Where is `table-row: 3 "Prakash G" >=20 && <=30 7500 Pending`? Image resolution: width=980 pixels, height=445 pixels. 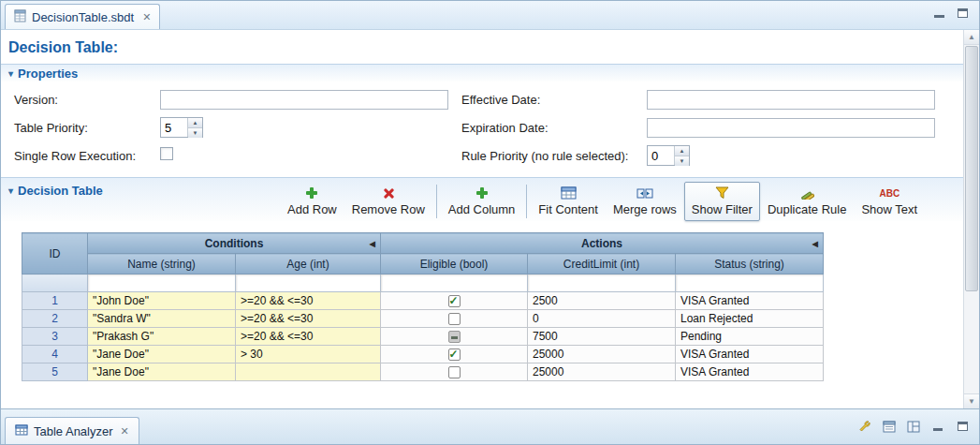 table-row: 3 "Prakash G" >=20 && <=30 7500 Pending is located at coordinates (423, 337).